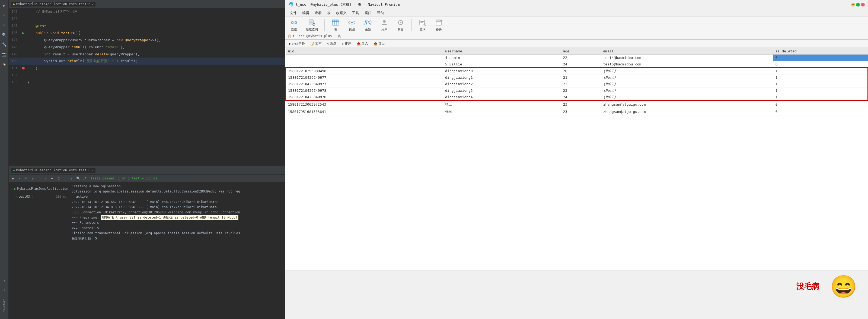 The width and height of the screenshot is (868, 319). What do you see at coordinates (53, 4) in the screenshot?
I see `ide-tab-test03: ▶ MybatisPlusDemoApplicationTests.test03…` at bounding box center [53, 4].